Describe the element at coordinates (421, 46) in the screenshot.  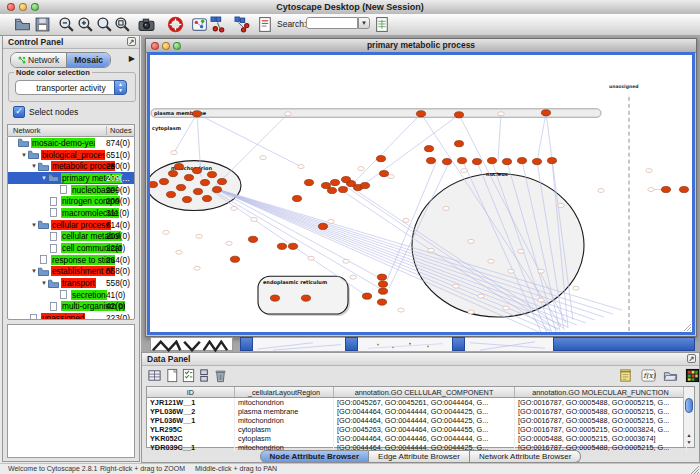
I see `network-window-titlebar: primary metabolic process` at that location.